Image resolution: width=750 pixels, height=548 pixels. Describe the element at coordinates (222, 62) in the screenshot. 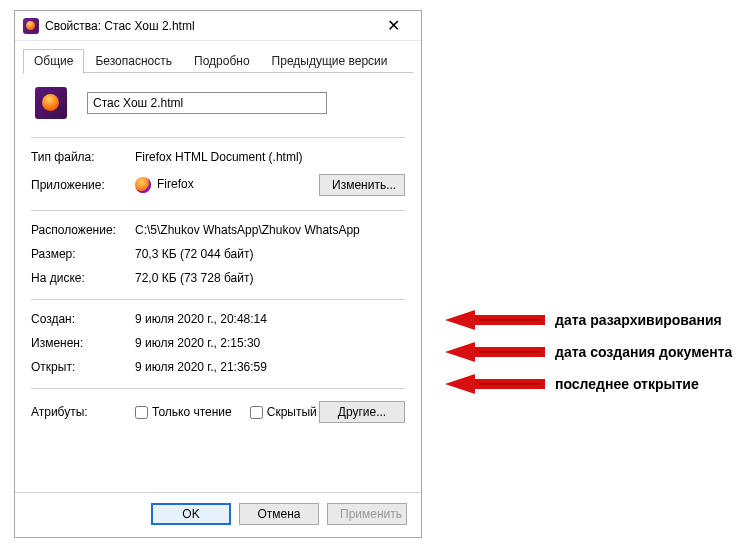

I see `tab-details: Подробно` at that location.